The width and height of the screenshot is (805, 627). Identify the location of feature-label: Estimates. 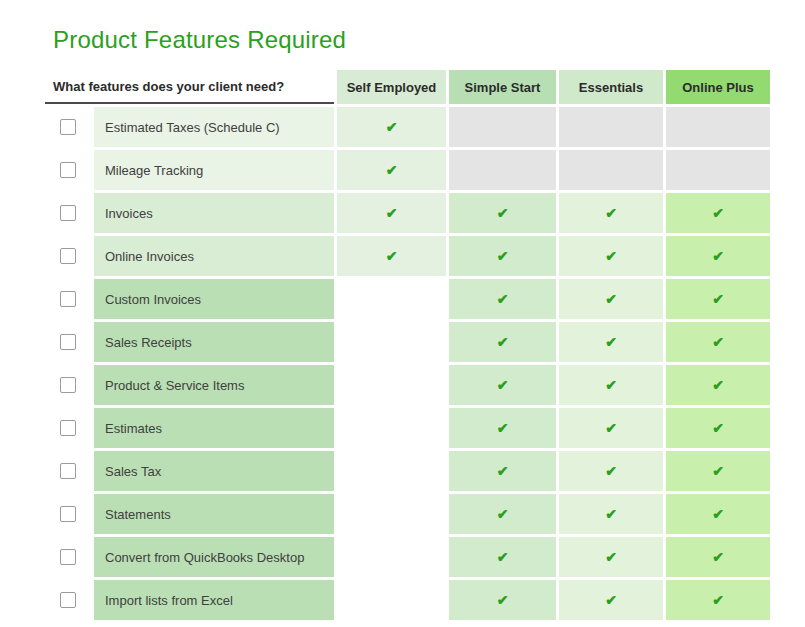
(214, 428).